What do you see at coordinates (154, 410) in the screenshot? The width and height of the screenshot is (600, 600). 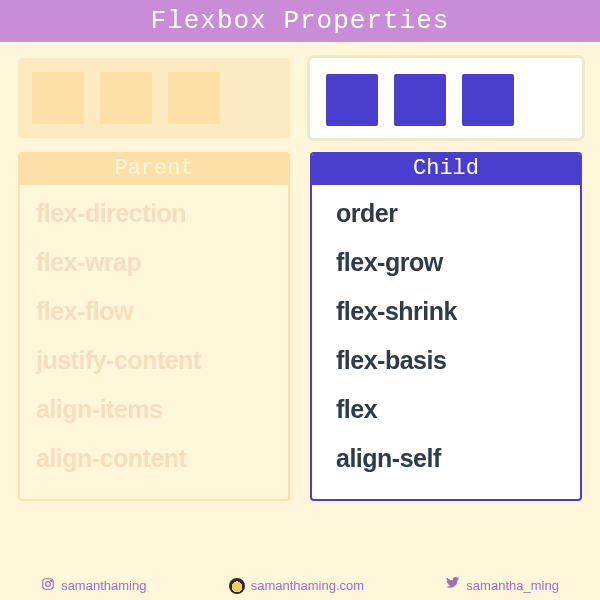 I see `parent-property: align-items` at bounding box center [154, 410].